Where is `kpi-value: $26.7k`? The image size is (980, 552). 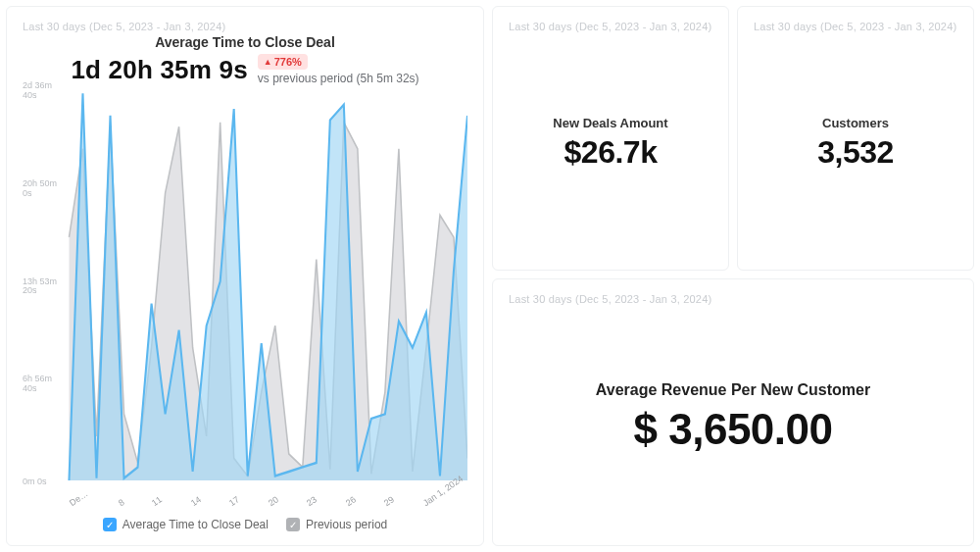
kpi-value: $26.7k is located at coordinates (612, 153).